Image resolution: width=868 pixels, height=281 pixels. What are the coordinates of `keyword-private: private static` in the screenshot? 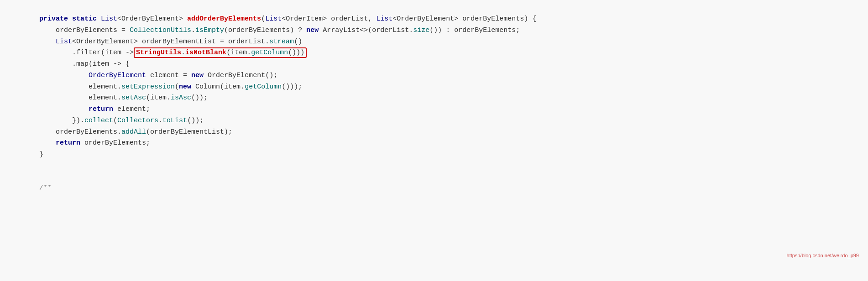 It's located at (70, 19).